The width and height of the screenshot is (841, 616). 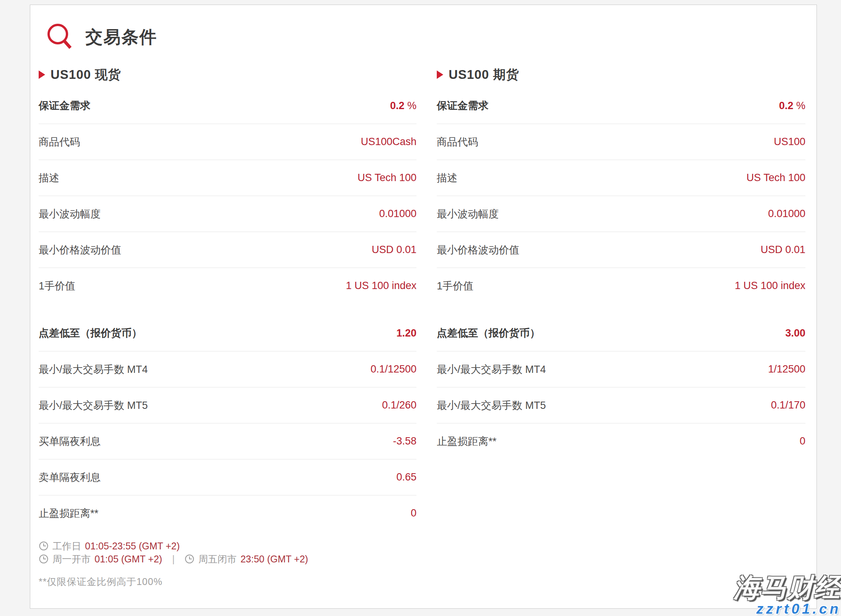 I want to click on table-row: 最小/最大交易手数 MT50.1/260, so click(x=227, y=405).